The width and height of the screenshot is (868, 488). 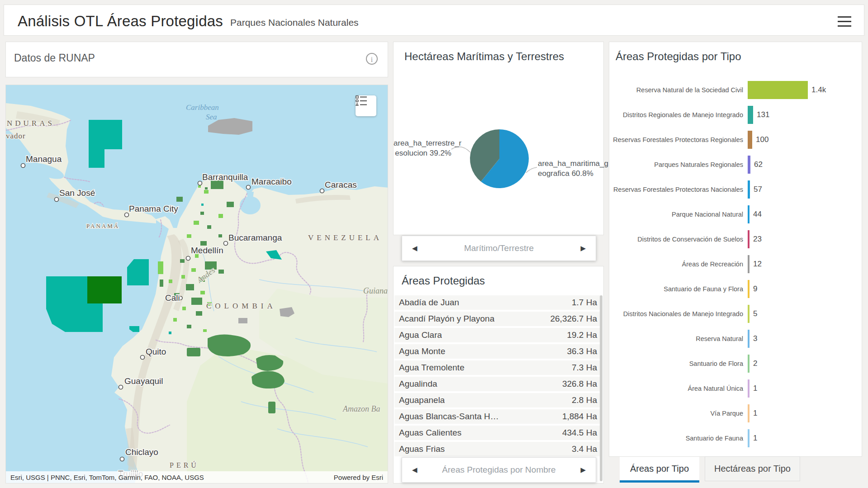 What do you see at coordinates (443, 281) in the screenshot?
I see `list-panel-title: Áreas Protegidas` at bounding box center [443, 281].